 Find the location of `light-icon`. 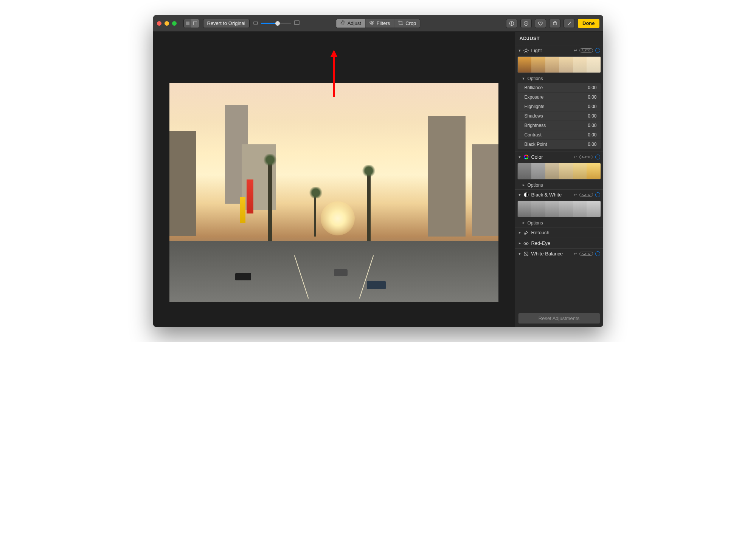

light-icon is located at coordinates (526, 51).